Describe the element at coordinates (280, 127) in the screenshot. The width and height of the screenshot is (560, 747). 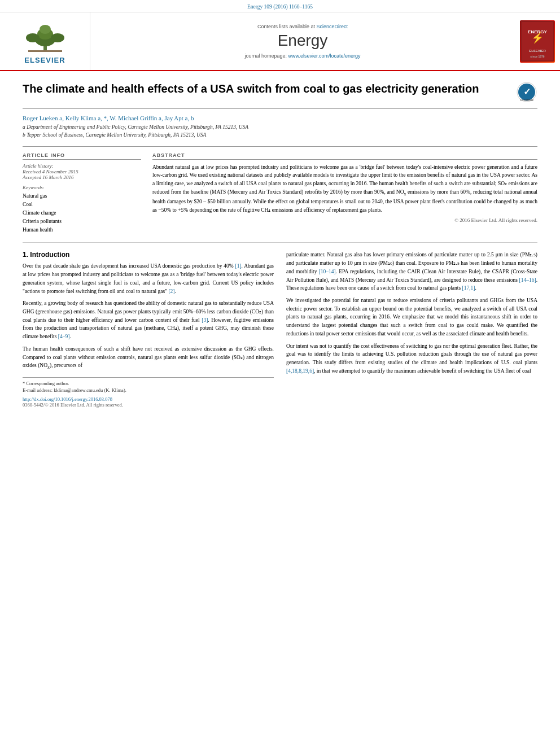
I see `affiliation-a: a Department of Engineering and Public P…` at that location.